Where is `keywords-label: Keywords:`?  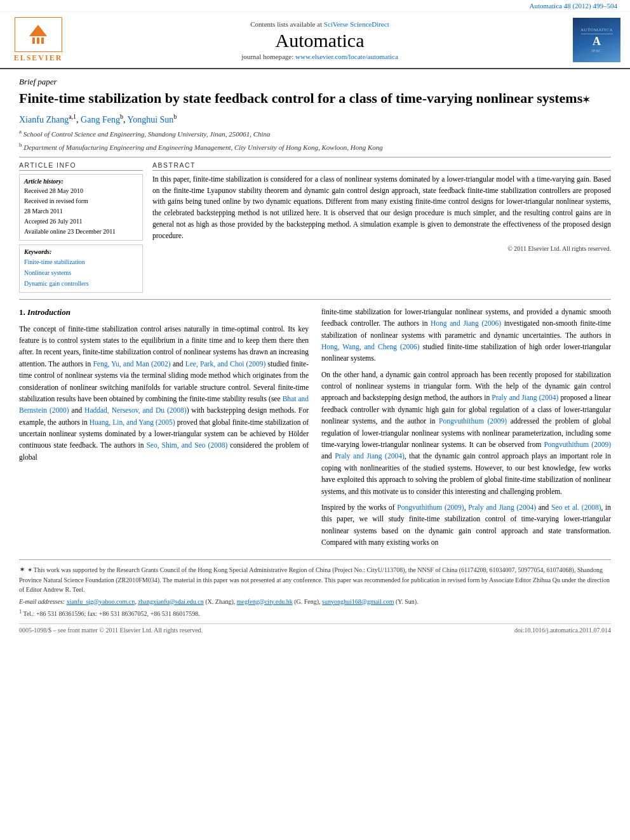 keywords-label: Keywords: is located at coordinates (81, 251).